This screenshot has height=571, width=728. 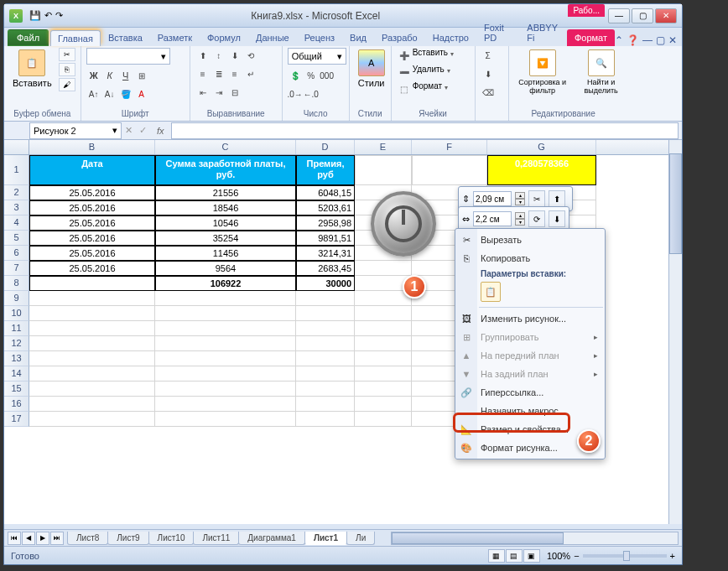 I want to click on currency-button: 💲, so click(x=295, y=75).